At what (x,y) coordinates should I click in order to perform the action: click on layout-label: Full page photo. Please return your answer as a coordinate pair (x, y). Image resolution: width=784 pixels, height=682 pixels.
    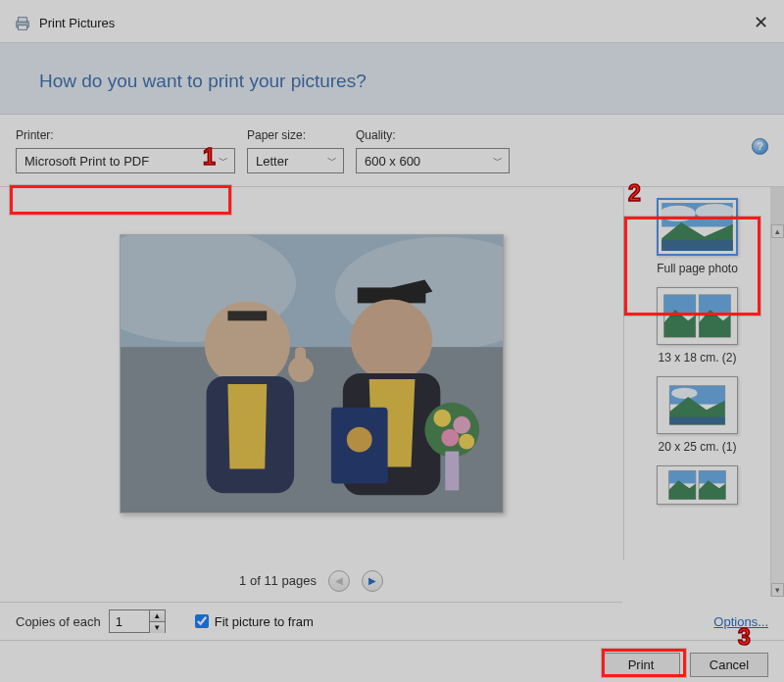
    Looking at the image, I should click on (698, 268).